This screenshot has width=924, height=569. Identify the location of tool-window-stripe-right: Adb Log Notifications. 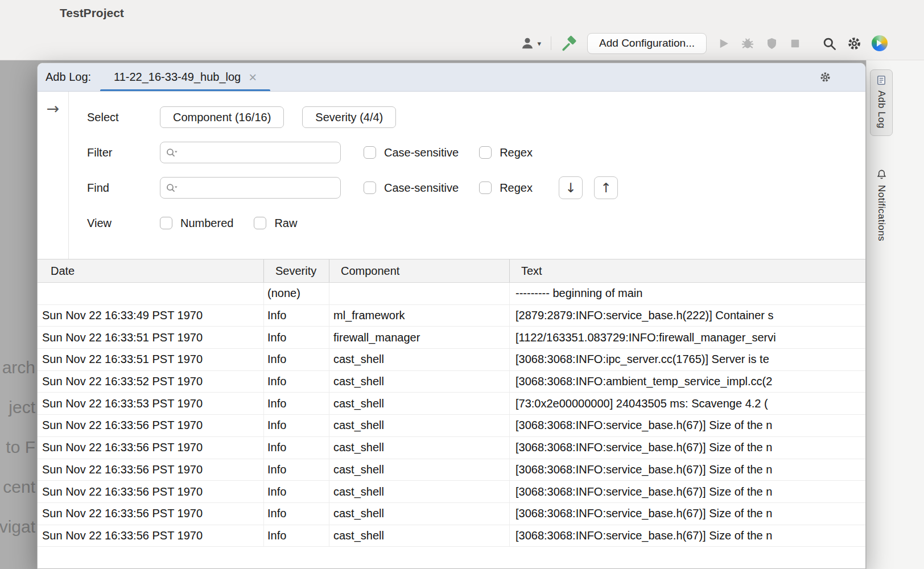
(895, 315).